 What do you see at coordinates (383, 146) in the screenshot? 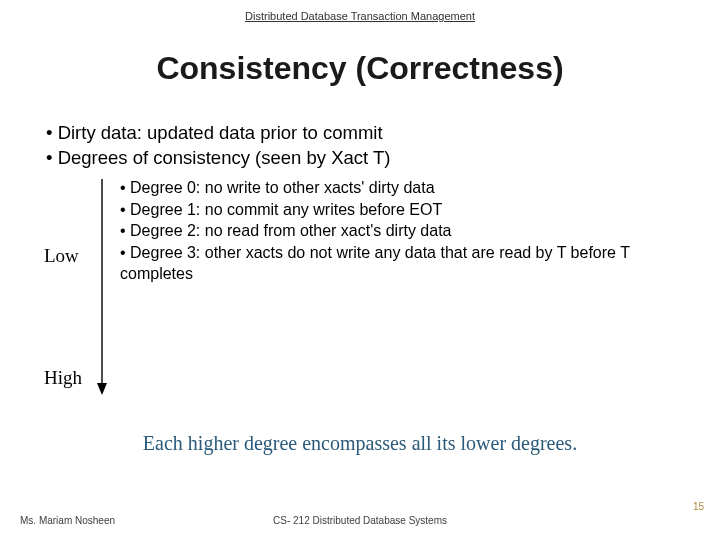
I see `main-bullet-list: Dirty data: updated data prior to commit…` at bounding box center [383, 146].